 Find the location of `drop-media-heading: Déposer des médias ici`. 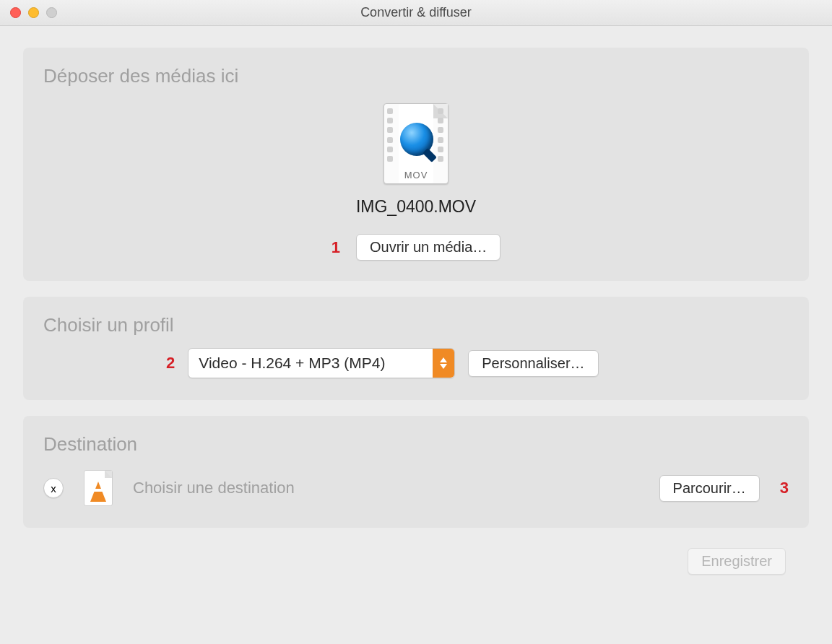

drop-media-heading: Déposer des médias ici is located at coordinates (416, 77).